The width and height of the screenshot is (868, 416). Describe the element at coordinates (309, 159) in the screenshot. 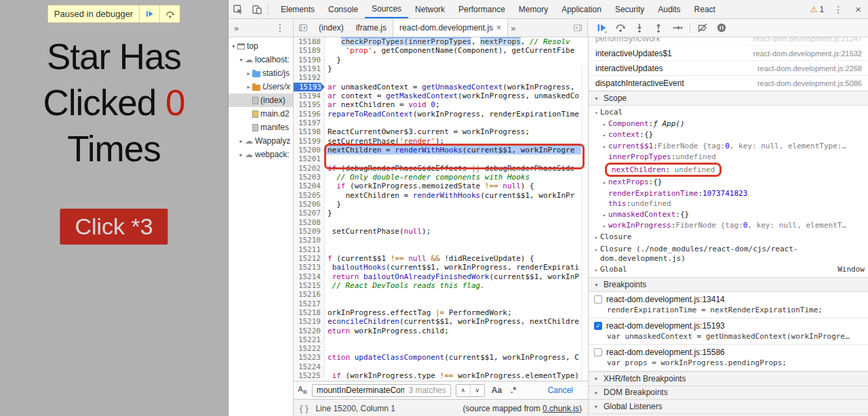

I see `line-number: 15201` at that location.